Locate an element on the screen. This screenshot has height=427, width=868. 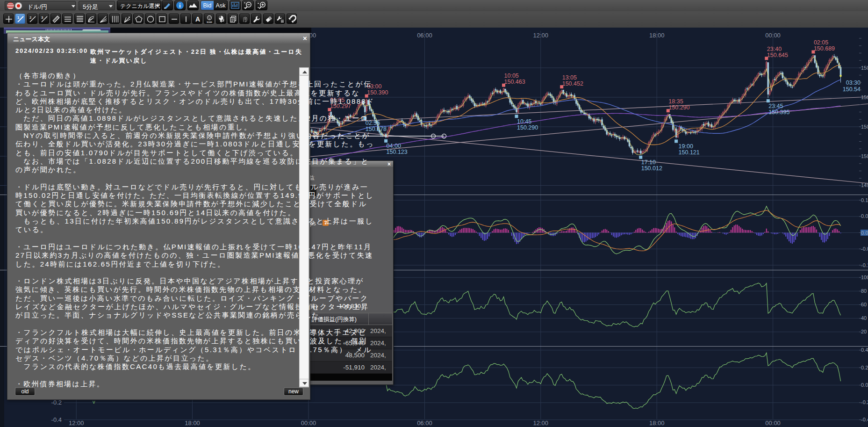
svg-text: 13:05 is located at coordinates (569, 78).